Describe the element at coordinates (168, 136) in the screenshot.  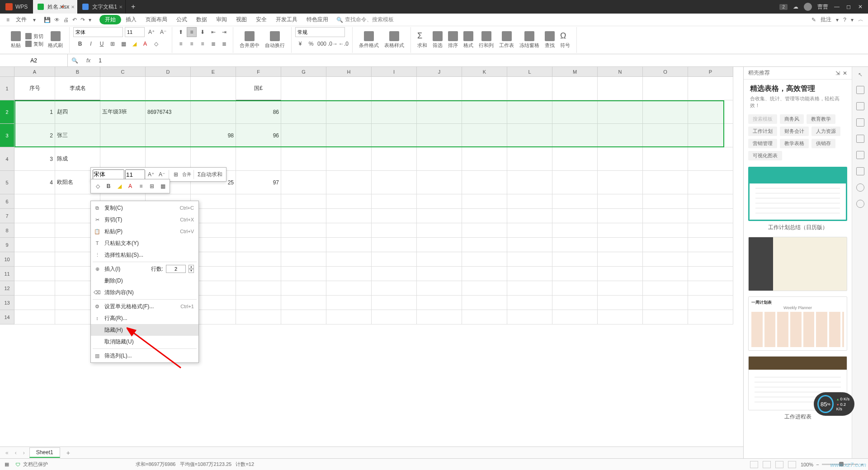
I see `cell-D3` at that location.